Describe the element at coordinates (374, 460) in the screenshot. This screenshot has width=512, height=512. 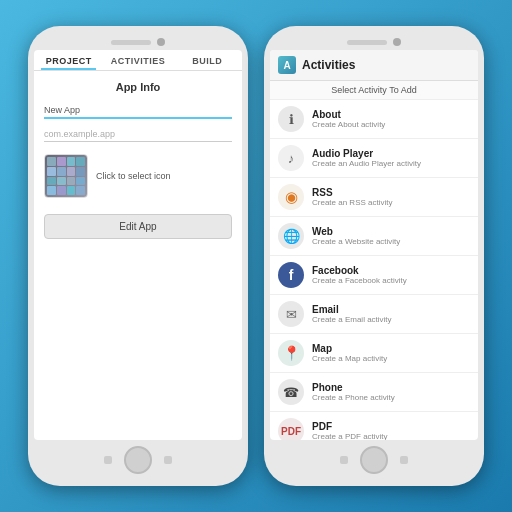
I see `home-button-right` at that location.